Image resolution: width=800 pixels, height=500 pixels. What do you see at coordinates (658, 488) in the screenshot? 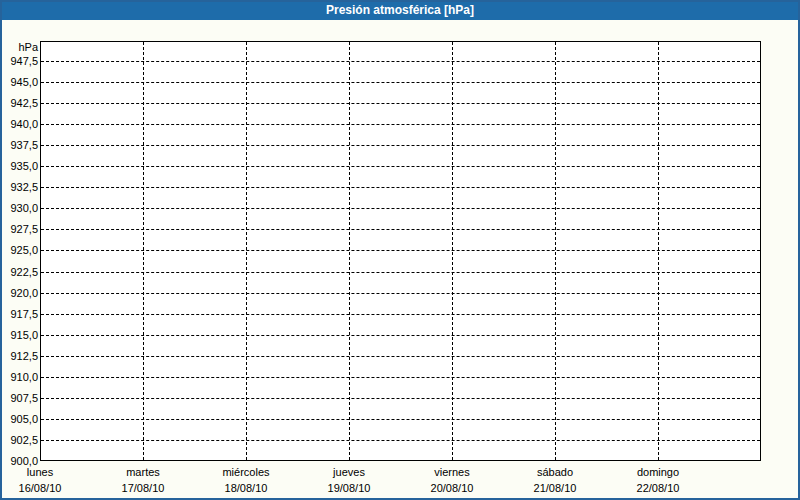
I see `x-date-label: 22/08/10` at bounding box center [658, 488].